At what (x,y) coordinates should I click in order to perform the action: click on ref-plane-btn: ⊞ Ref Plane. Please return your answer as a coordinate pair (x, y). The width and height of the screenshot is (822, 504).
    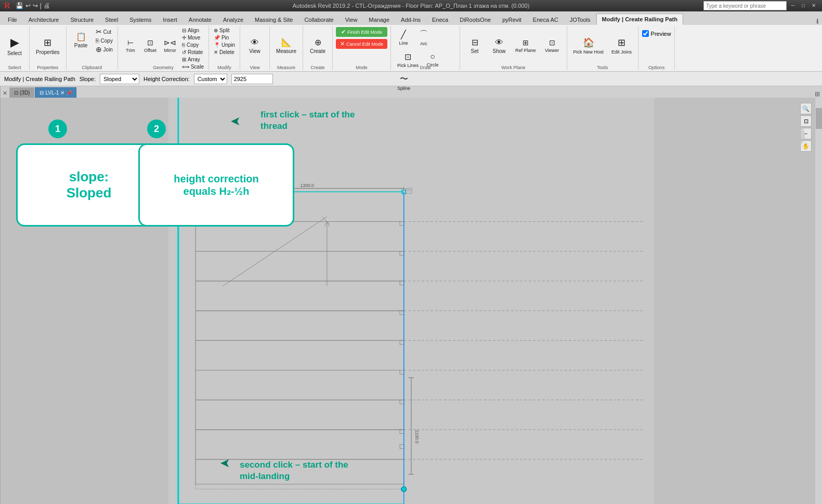
    Looking at the image, I should click on (526, 46).